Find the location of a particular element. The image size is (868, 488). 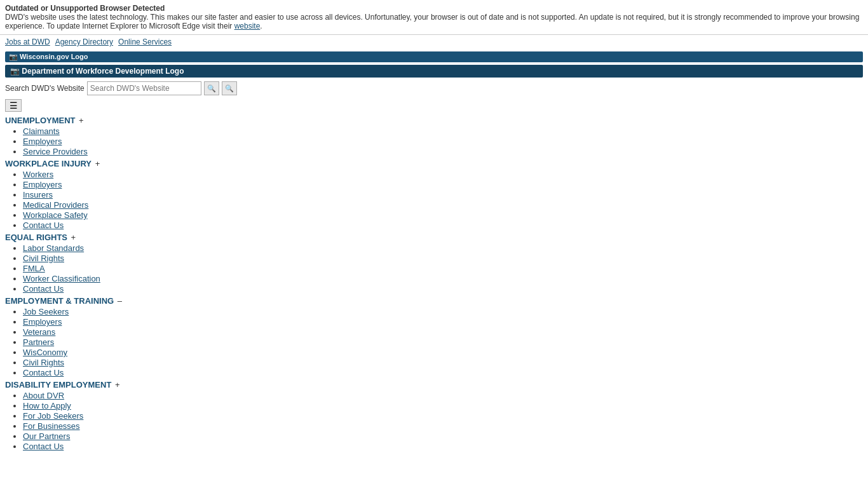

nav-child-link-employment-training-5: Civil Rights is located at coordinates (43, 362).